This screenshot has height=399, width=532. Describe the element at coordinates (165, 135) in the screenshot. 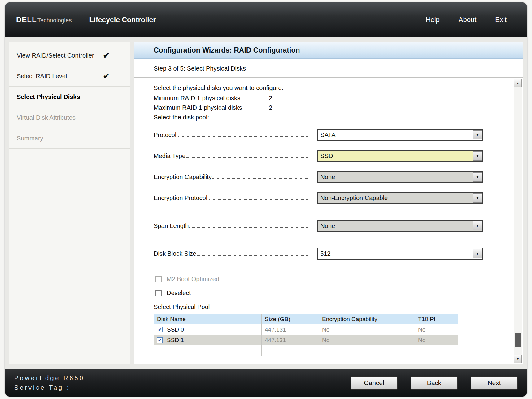

I see `protocol-label: Protocol` at that location.